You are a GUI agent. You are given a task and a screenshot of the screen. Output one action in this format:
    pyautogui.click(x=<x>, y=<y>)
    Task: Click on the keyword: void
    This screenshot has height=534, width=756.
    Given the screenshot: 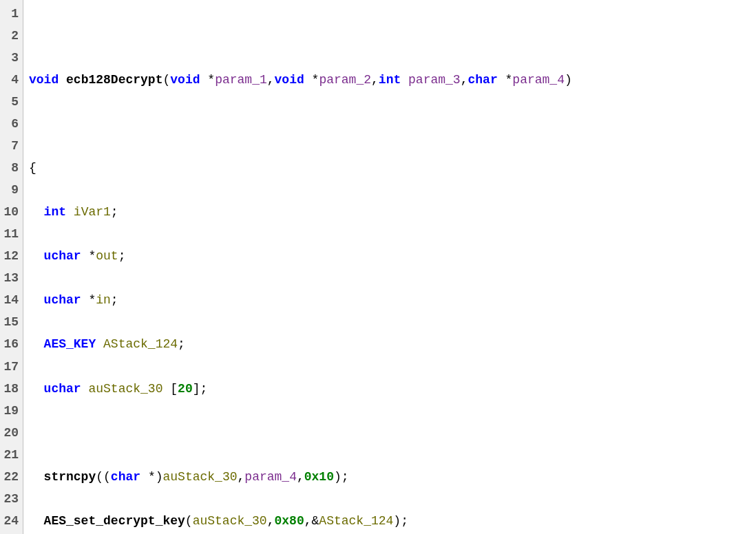 What is the action you would take?
    pyautogui.click(x=44, y=80)
    